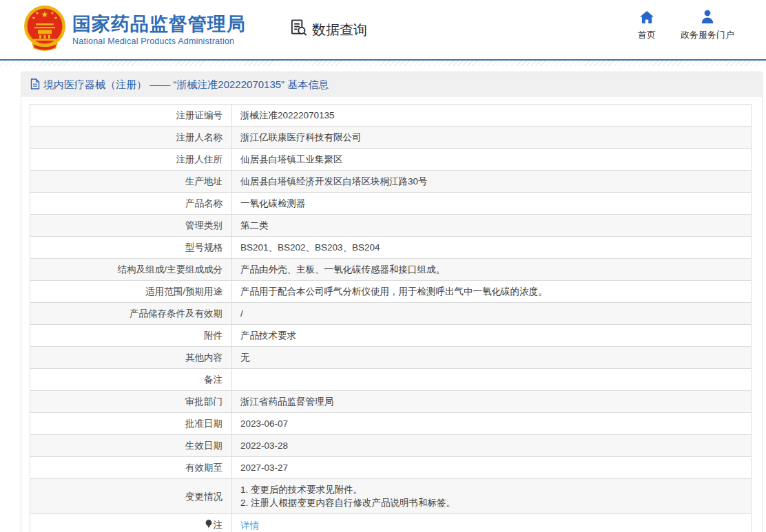 The width and height of the screenshot is (766, 532). I want to click on row-value: 详情, so click(492, 523).